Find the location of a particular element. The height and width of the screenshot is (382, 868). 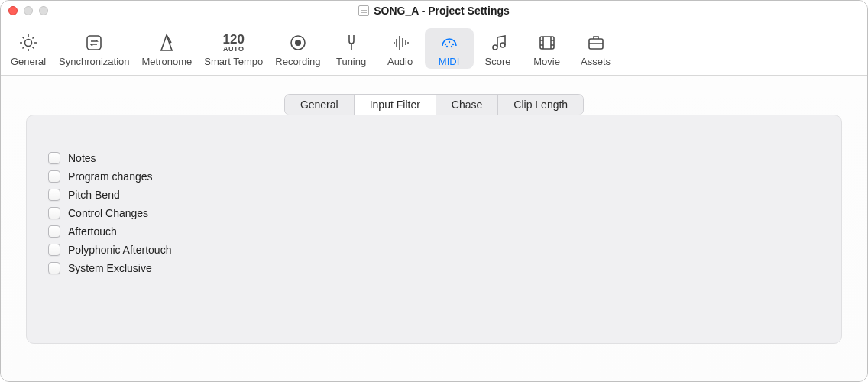

subtab-label: Input Filter is located at coordinates (395, 105).